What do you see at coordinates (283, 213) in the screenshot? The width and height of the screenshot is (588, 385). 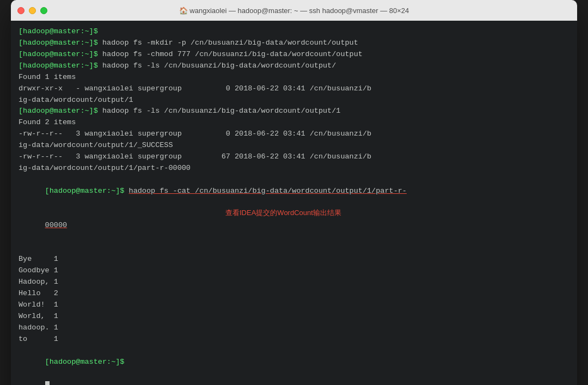 I see `annotation-text: 查看IDEA提交的WordCount输出结果` at bounding box center [283, 213].